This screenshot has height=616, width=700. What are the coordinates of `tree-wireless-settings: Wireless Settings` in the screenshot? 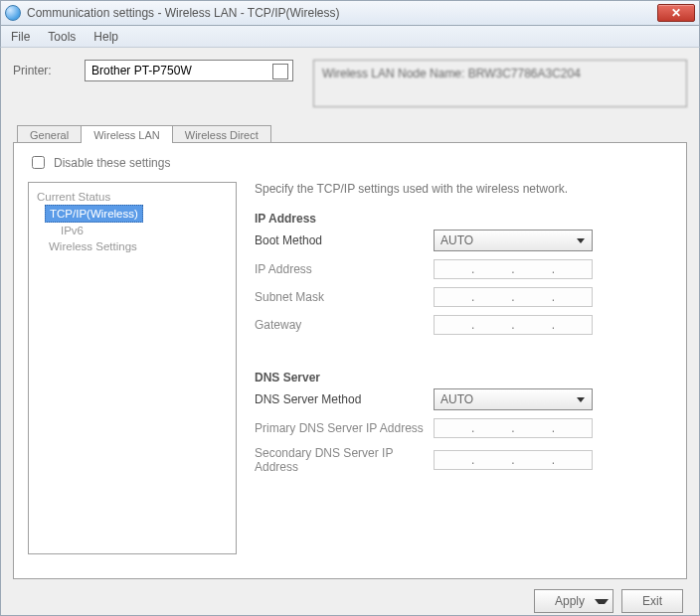 It's located at (132, 246).